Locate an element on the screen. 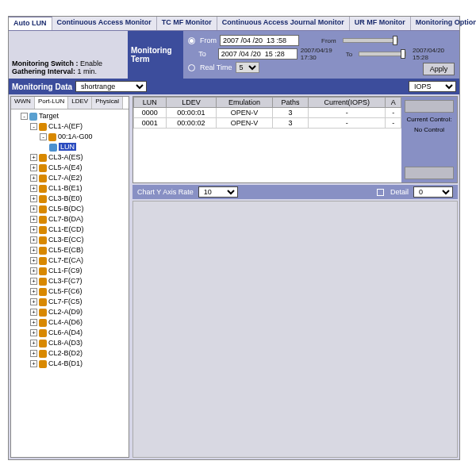 The width and height of the screenshot is (476, 476). tree-node: +CL2-B(D2) is located at coordinates (70, 354).